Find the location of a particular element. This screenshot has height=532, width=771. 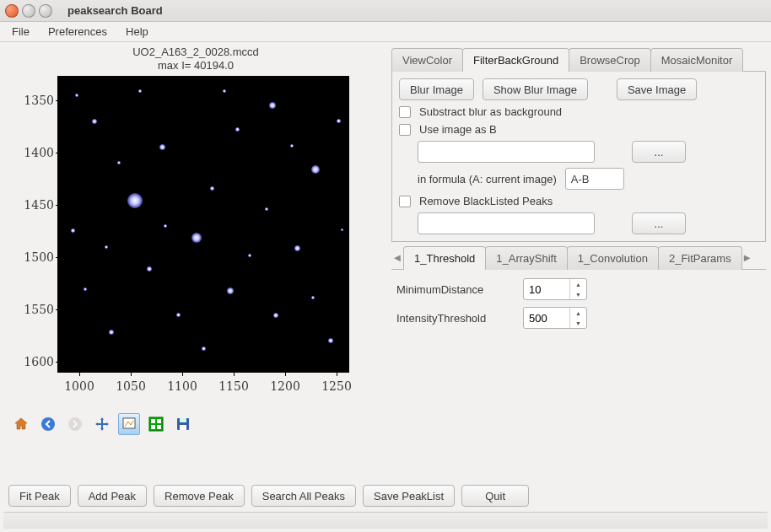

forward-icon is located at coordinates (75, 424).